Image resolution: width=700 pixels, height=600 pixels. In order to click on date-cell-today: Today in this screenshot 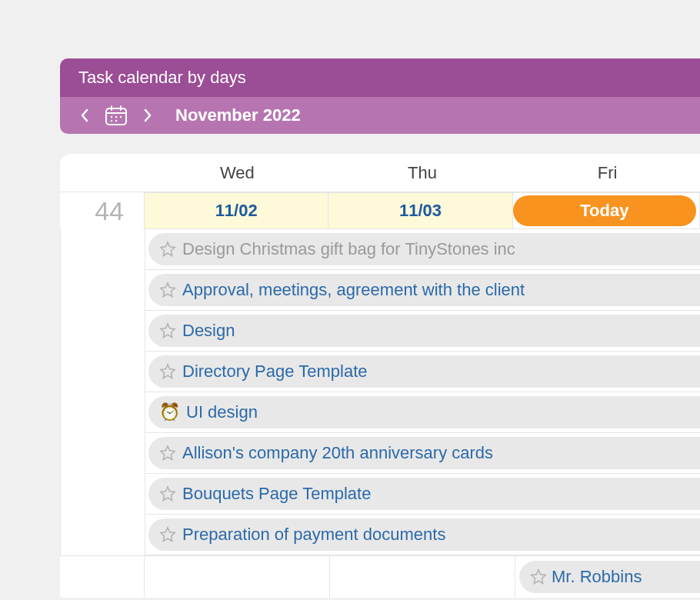, I will do `click(606, 211)`.